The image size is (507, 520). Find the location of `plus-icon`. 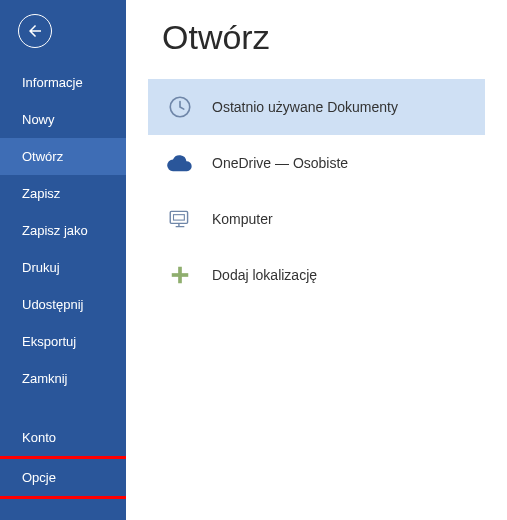

plus-icon is located at coordinates (180, 275).